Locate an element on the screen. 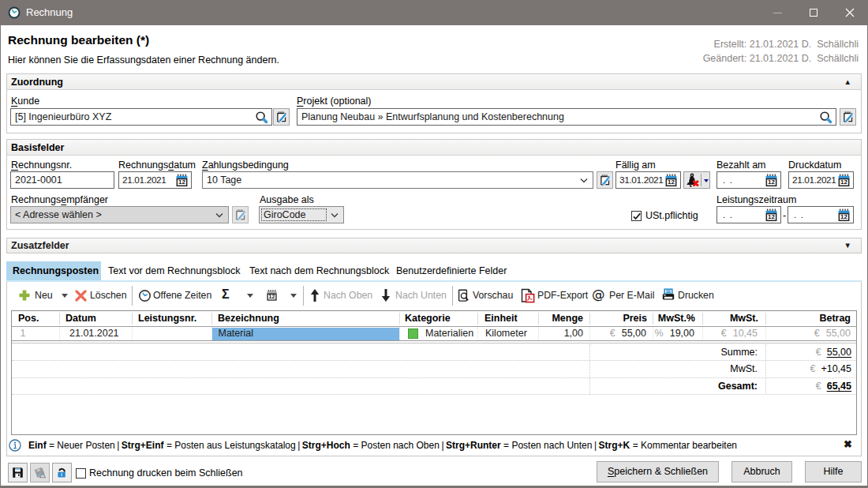  druckdatum-input: 21.01.2021 12 is located at coordinates (821, 180).